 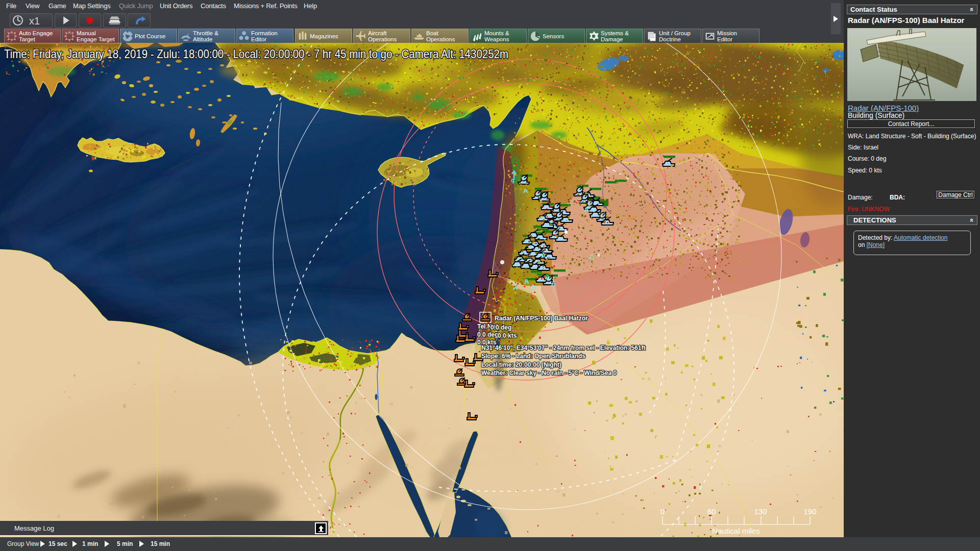 I want to click on svg-text: Nautical miles, so click(x=736, y=531).